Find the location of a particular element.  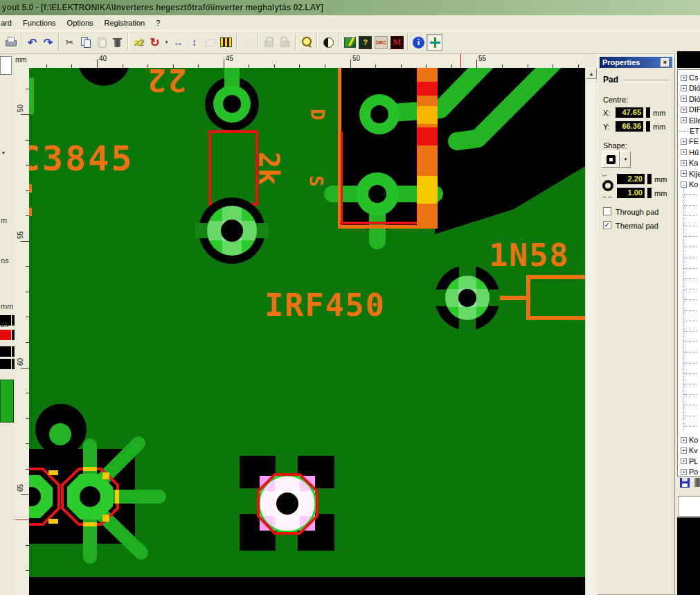

rotate-options-button: ▾ is located at coordinates (166, 42).